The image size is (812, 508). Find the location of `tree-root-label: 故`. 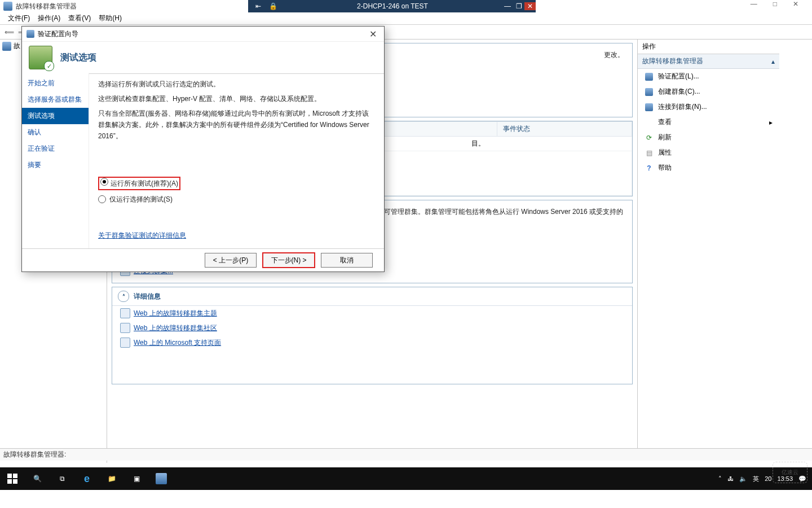

tree-root-label: 故 is located at coordinates (17, 46).